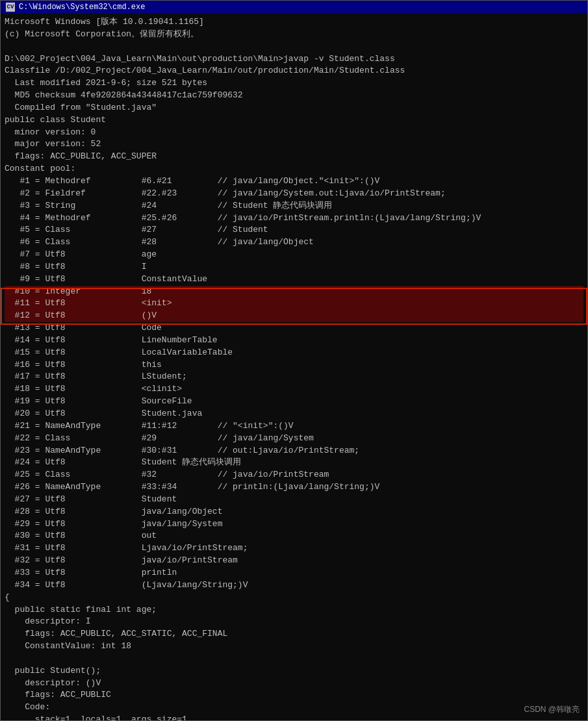 This screenshot has height=721, width=588. What do you see at coordinates (294, 512) in the screenshot?
I see `terminal-line: #28 = Utf8 java/lang/Object` at bounding box center [294, 512].